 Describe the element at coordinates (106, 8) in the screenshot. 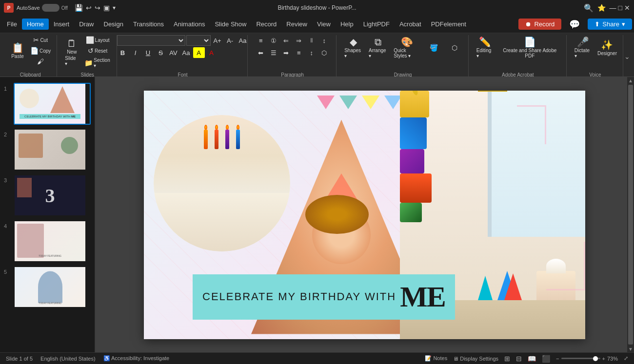

I see `present-icon: ▣` at that location.